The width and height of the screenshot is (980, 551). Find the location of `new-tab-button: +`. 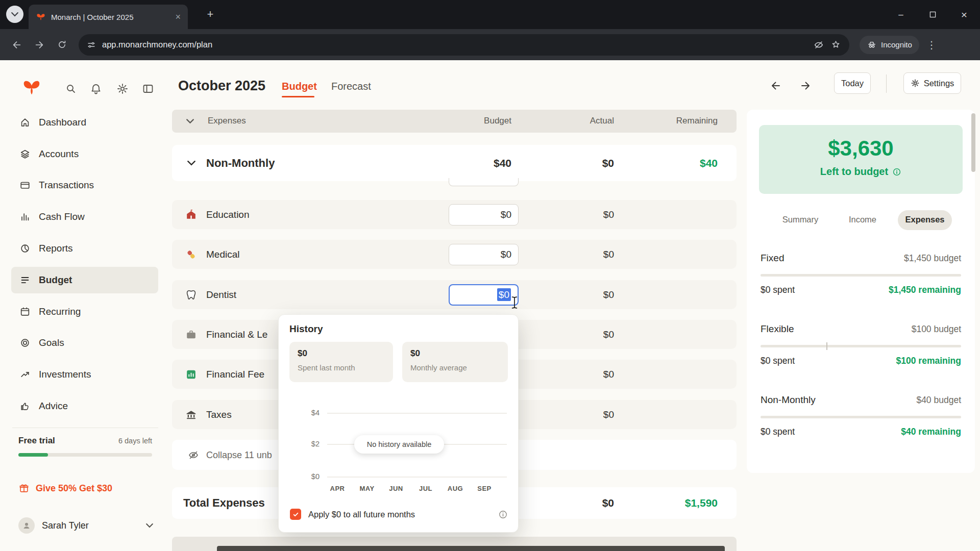

new-tab-button: + is located at coordinates (210, 14).